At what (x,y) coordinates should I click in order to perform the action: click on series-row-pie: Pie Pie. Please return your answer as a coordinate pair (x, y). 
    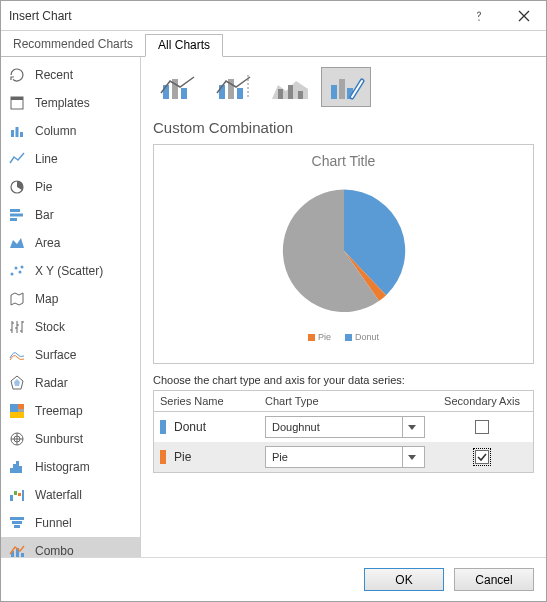
    Looking at the image, I should click on (344, 457).